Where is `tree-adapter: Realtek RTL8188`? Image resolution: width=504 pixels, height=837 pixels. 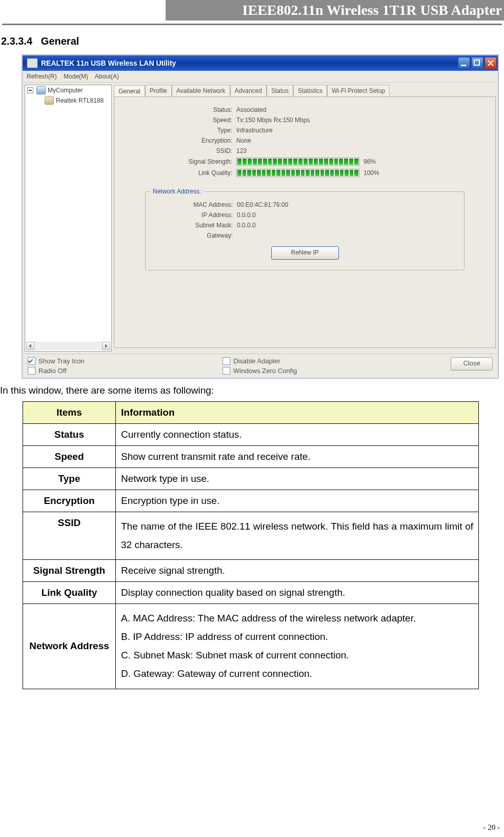 tree-adapter: Realtek RTL8188 is located at coordinates (68, 101).